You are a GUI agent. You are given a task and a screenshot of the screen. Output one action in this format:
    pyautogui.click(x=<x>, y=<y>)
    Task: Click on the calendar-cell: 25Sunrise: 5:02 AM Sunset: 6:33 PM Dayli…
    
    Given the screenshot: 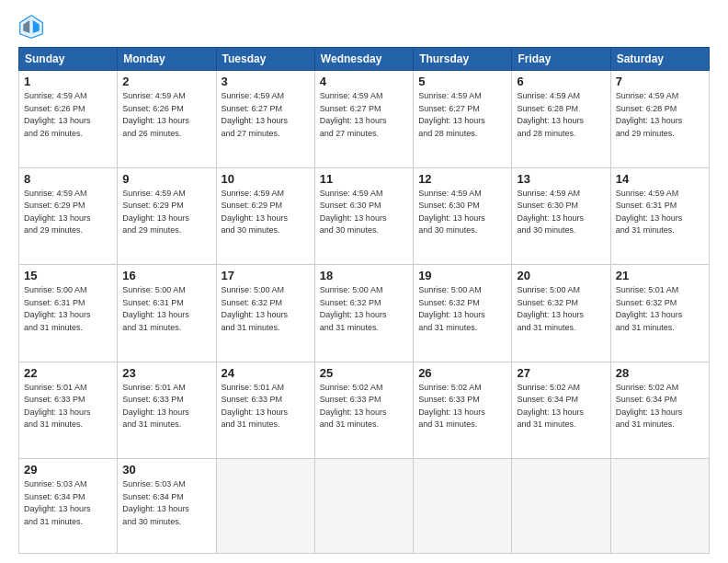 What is the action you would take?
    pyautogui.click(x=364, y=410)
    